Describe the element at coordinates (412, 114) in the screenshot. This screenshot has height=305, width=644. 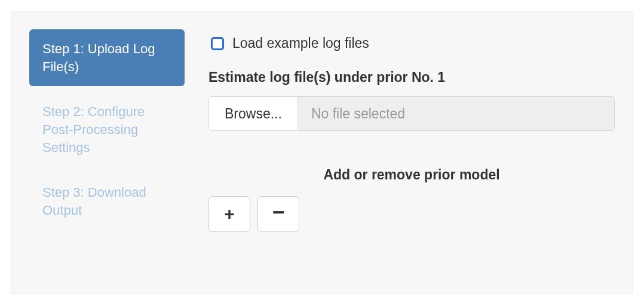
I see `file-input: Browse... No file selected` at that location.